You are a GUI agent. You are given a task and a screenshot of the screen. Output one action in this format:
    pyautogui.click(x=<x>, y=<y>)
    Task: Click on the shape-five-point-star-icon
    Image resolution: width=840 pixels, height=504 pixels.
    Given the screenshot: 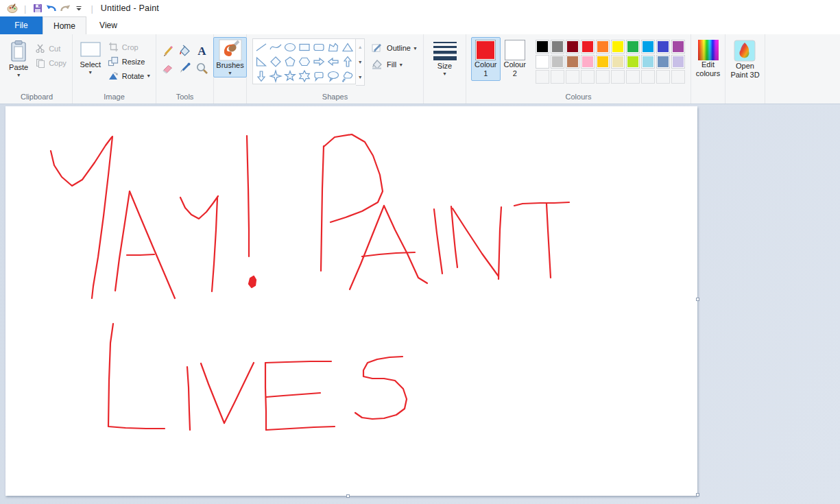 What is the action you would take?
    pyautogui.click(x=289, y=75)
    